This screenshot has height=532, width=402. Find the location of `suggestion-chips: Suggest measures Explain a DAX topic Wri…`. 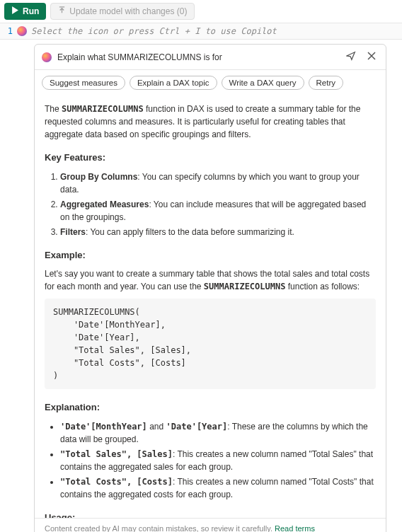

suggestion-chips: Suggest measures Explain a DAX topic Wri… is located at coordinates (210, 83).